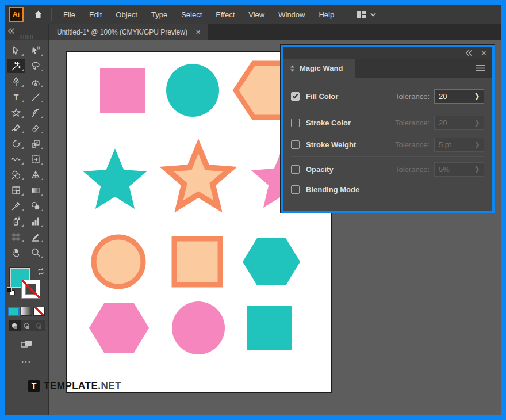  What do you see at coordinates (83, 386) in the screenshot?
I see `watermark-text: TEMPLATE.NET` at bounding box center [83, 386].